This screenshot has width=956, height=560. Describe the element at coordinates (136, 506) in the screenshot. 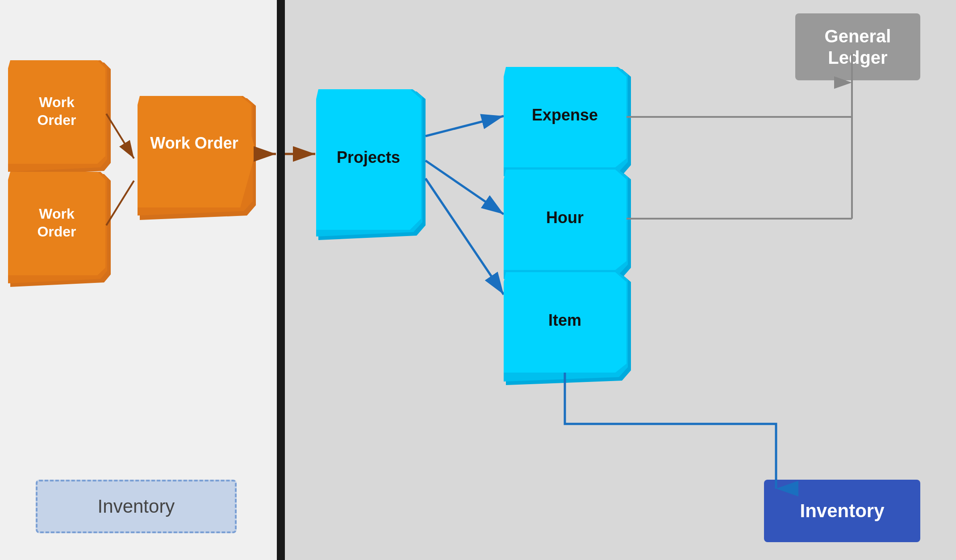

I see `inventory-left-box: Inventory` at that location.